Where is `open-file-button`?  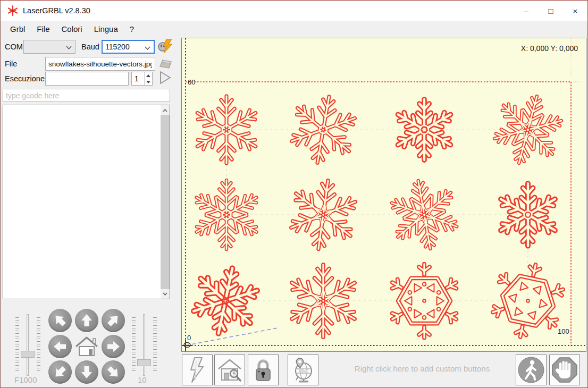
open-file-button is located at coordinates (165, 64).